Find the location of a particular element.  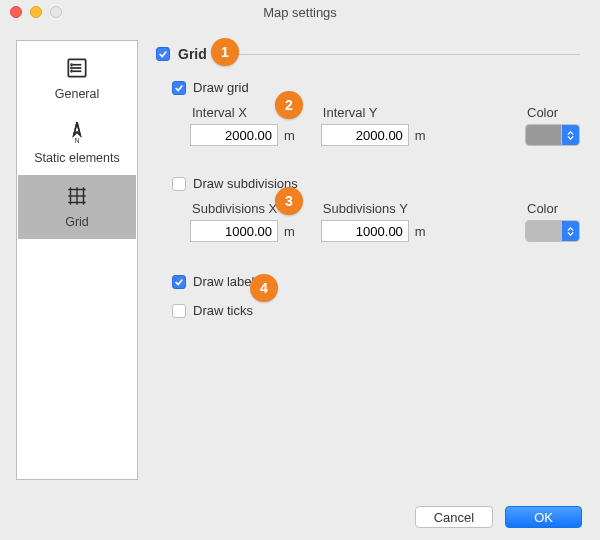

draw-subdivisions-checkbox is located at coordinates (179, 184).